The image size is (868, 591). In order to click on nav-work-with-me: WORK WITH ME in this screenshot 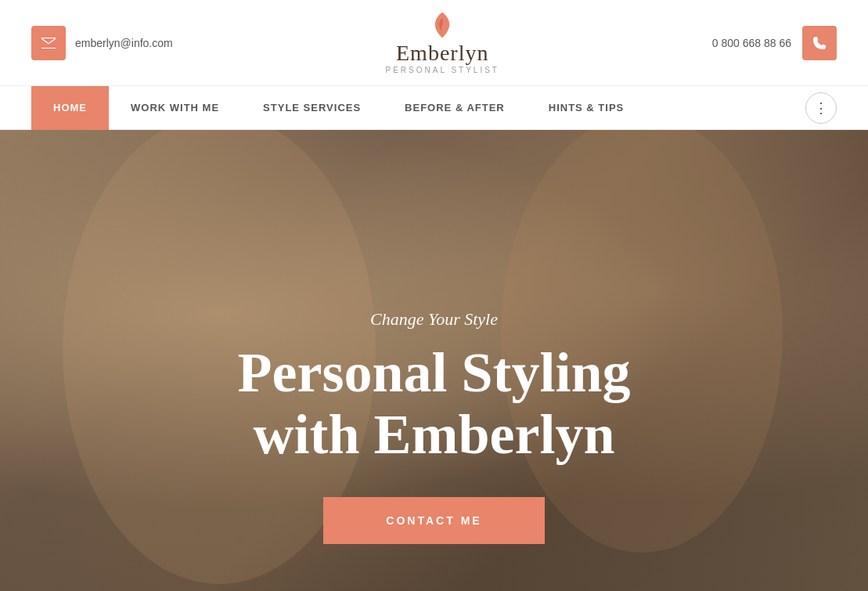, I will do `click(175, 108)`.